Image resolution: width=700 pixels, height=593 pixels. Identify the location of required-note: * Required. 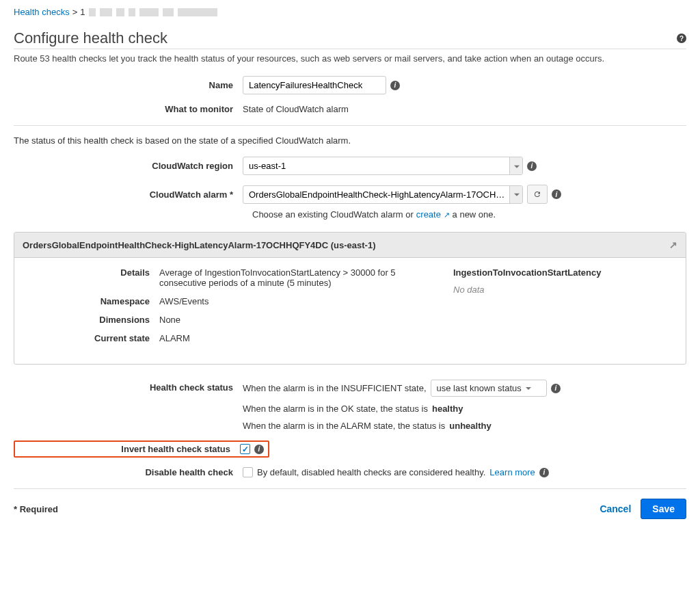
(36, 509).